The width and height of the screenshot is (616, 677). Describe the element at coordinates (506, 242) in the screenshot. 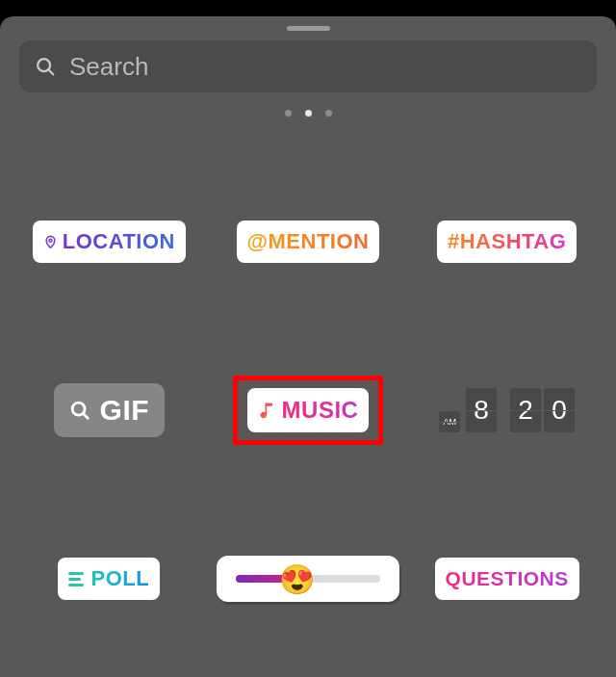

I see `sticker-label: #HASHTAG` at that location.